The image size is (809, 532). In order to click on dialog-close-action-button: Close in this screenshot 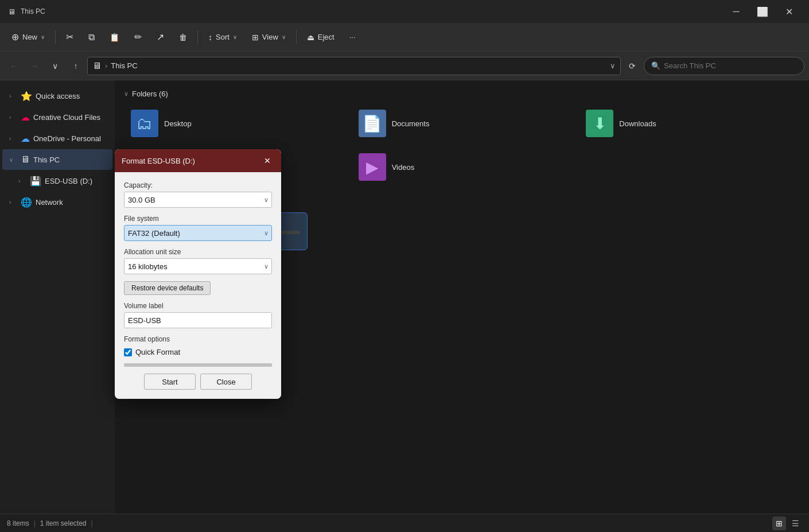, I will do `click(226, 382)`.